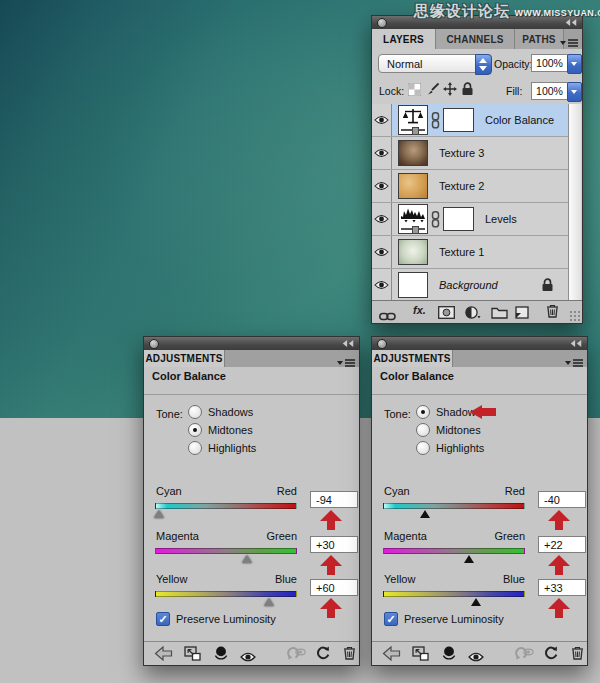 The height and width of the screenshot is (683, 600). What do you see at coordinates (435, 64) in the screenshot?
I see `blend-mode-select: Normal` at bounding box center [435, 64].